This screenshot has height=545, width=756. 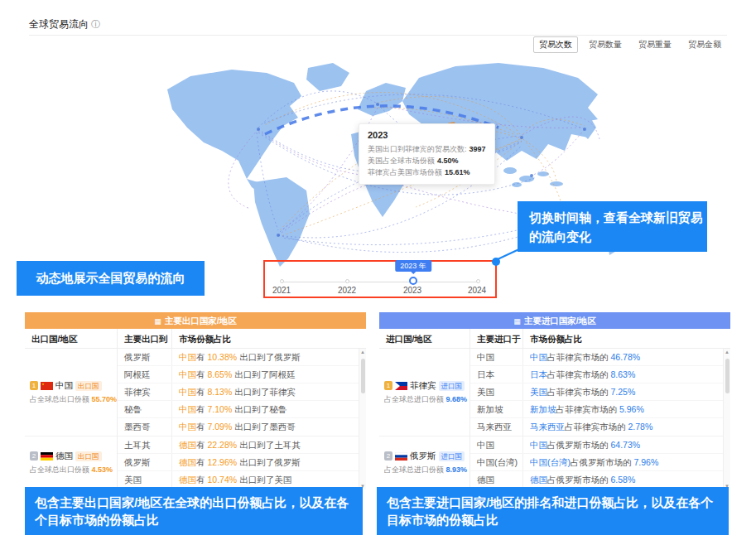 I want to click on import-table-scrollbar: ▲ ▼, so click(x=727, y=419).